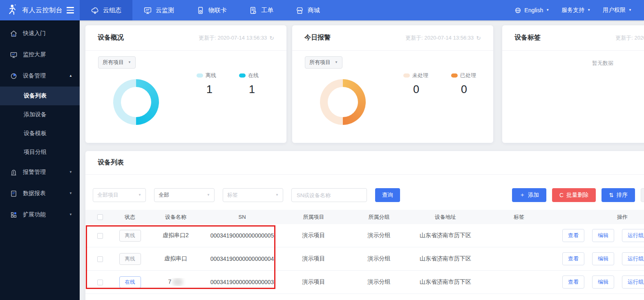 The width and height of the screenshot is (644, 300). I want to click on nav-tab-1: 云组态, so click(106, 10).